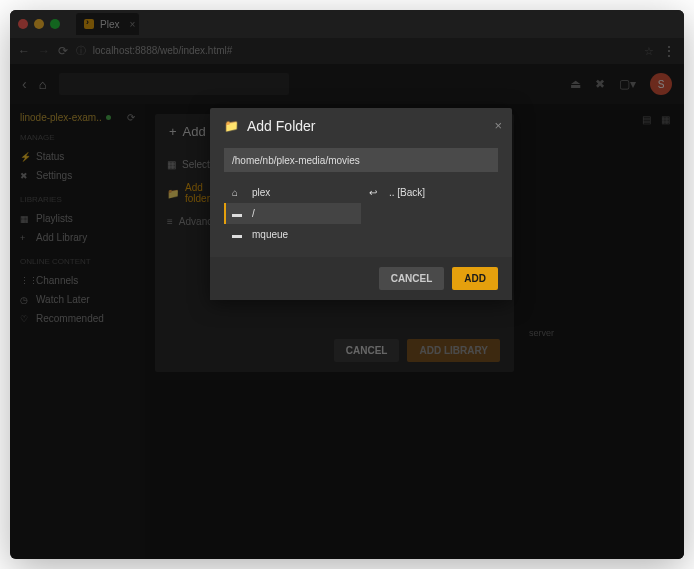  Describe the element at coordinates (498, 126) in the screenshot. I see `close-icon: ×` at that location.